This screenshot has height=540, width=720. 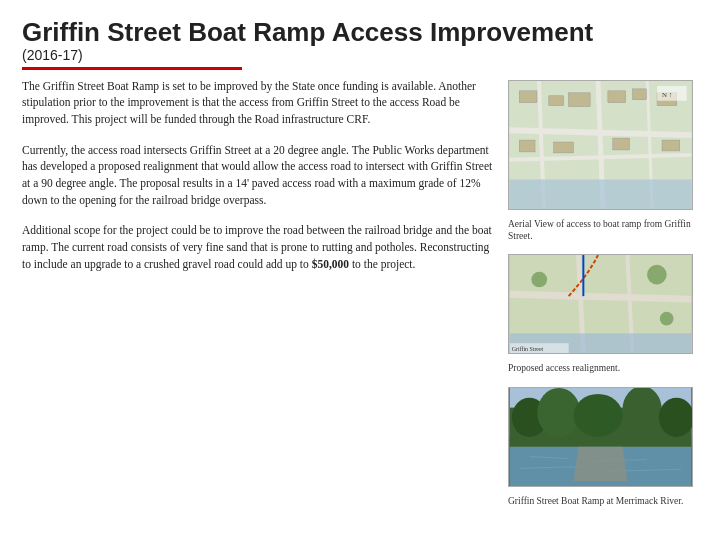 What do you see at coordinates (603, 368) in the screenshot?
I see `realignment-caption: Proposed access realignment.` at bounding box center [603, 368].